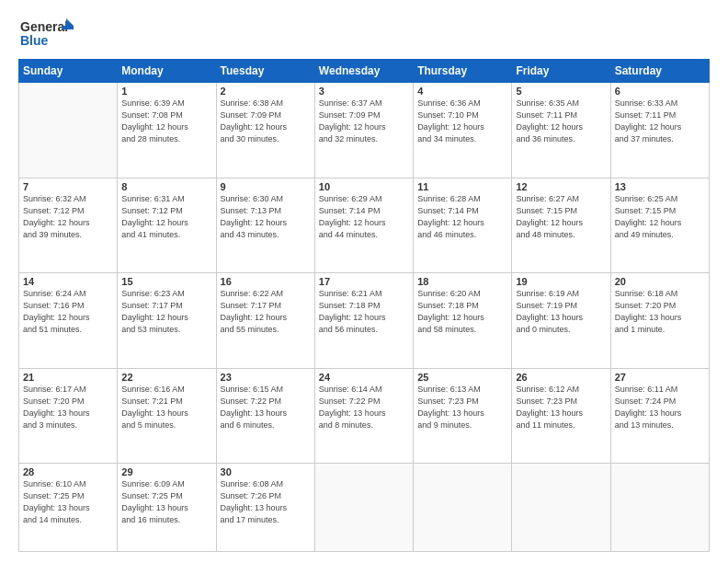 Image resolution: width=728 pixels, height=563 pixels. What do you see at coordinates (561, 131) in the screenshot?
I see `calendar-day: 5Sunrise: 6:35 AMSunset: 7:11 PMDaylight…` at bounding box center [561, 131].